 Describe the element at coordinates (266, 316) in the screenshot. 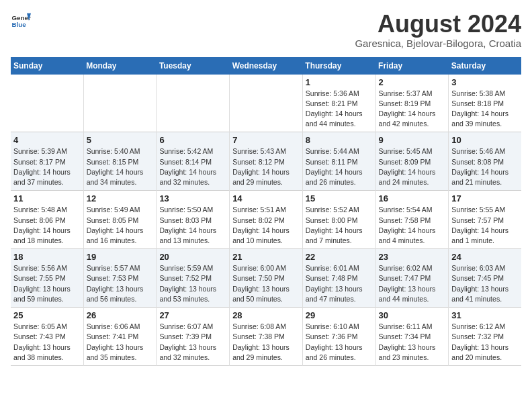

I see `day-number: 28` at that location.